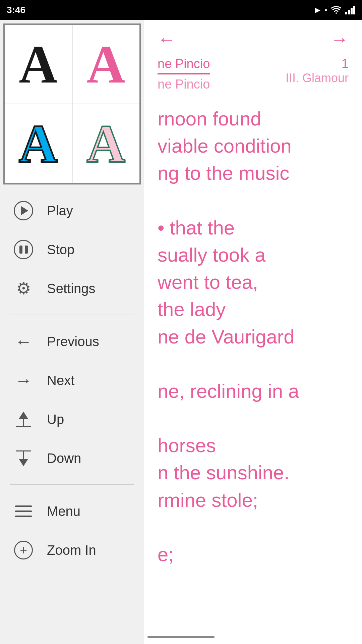 The image size is (362, 644). What do you see at coordinates (253, 309) in the screenshot?
I see `text-line-7: the lady` at bounding box center [253, 309].